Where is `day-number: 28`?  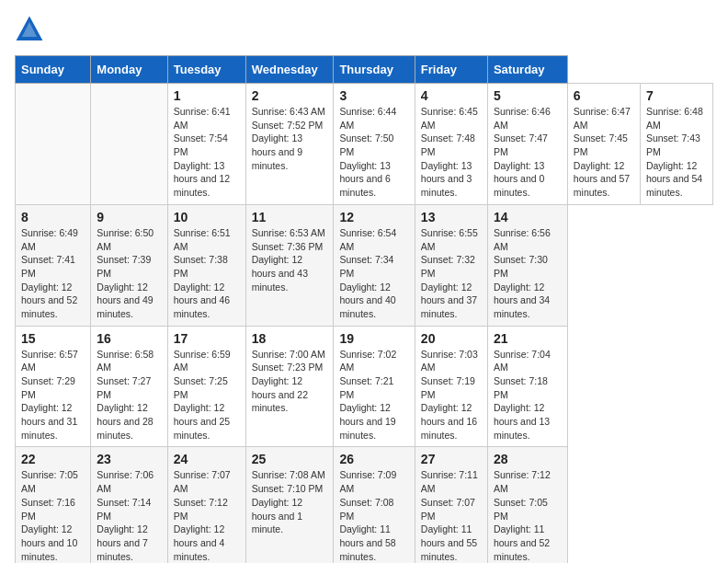 day-number: 28 is located at coordinates (528, 459).